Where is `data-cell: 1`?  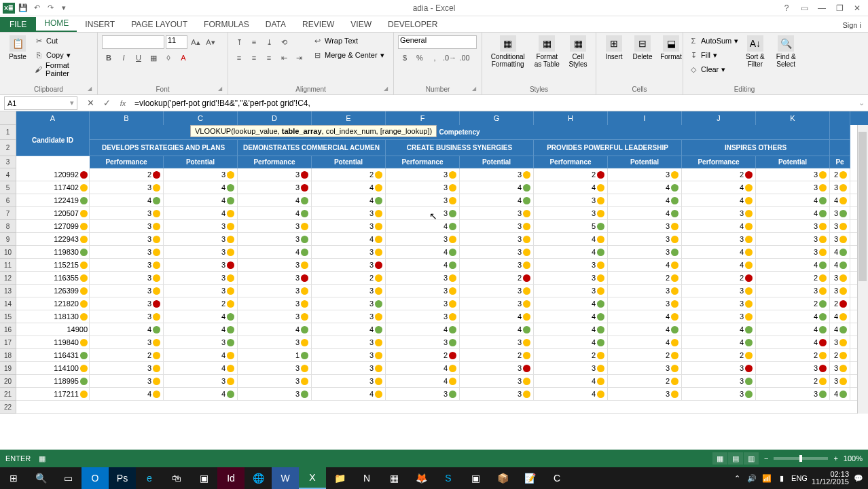
data-cell: 1 is located at coordinates (274, 355).